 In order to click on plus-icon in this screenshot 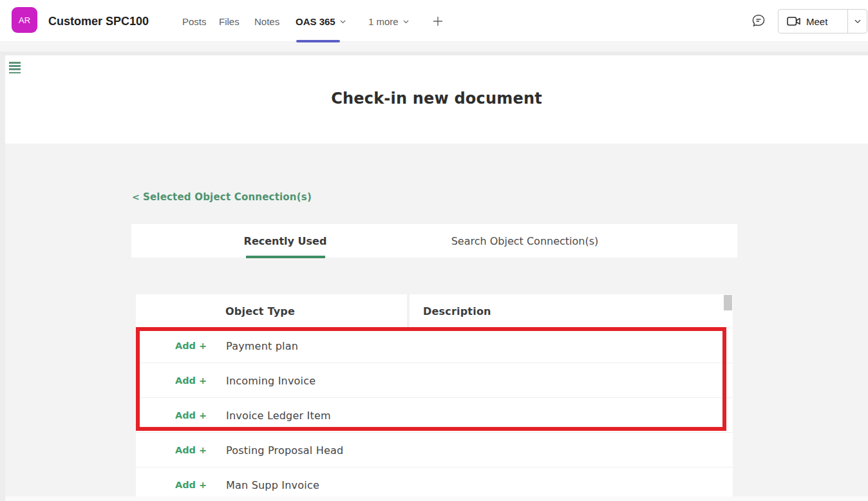, I will do `click(438, 21)`.